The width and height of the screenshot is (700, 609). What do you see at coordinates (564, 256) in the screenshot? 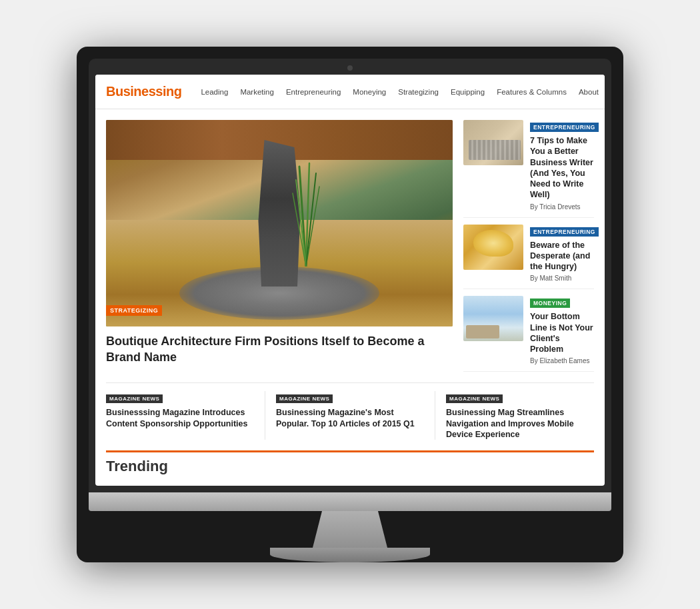
I see `article-title-2: Beware of the Desperate (and the Hungry)` at bounding box center [564, 256].